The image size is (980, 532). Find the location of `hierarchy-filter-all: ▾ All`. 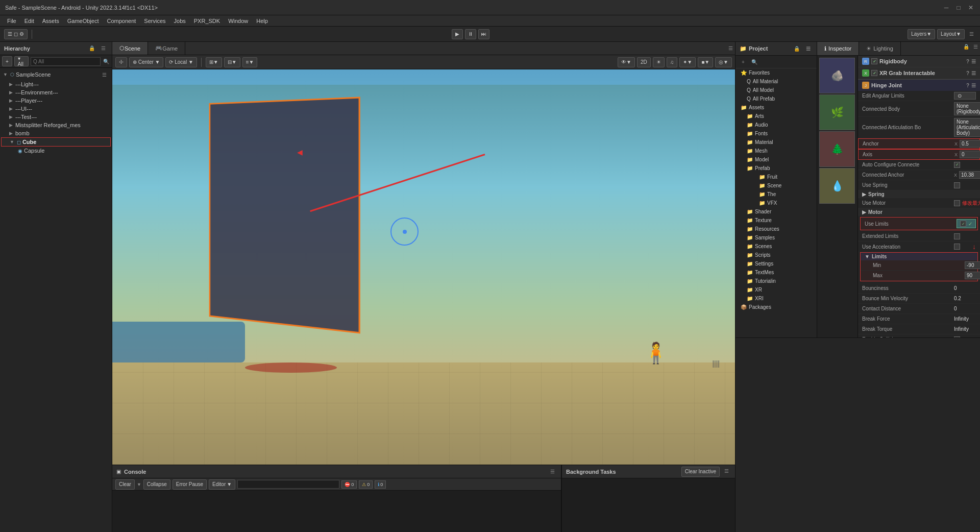

hierarchy-filter-all: ▾ All is located at coordinates (21, 61).